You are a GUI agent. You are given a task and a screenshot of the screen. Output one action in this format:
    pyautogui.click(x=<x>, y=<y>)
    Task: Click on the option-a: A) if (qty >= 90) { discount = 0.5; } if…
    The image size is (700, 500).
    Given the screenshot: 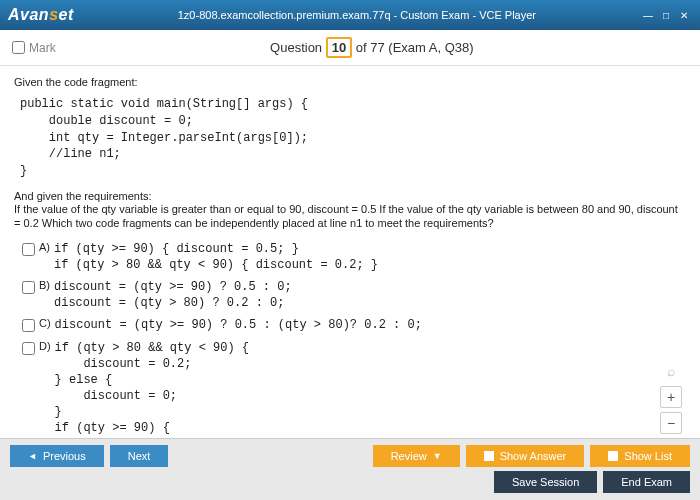 What is the action you would take?
    pyautogui.click(x=354, y=257)
    